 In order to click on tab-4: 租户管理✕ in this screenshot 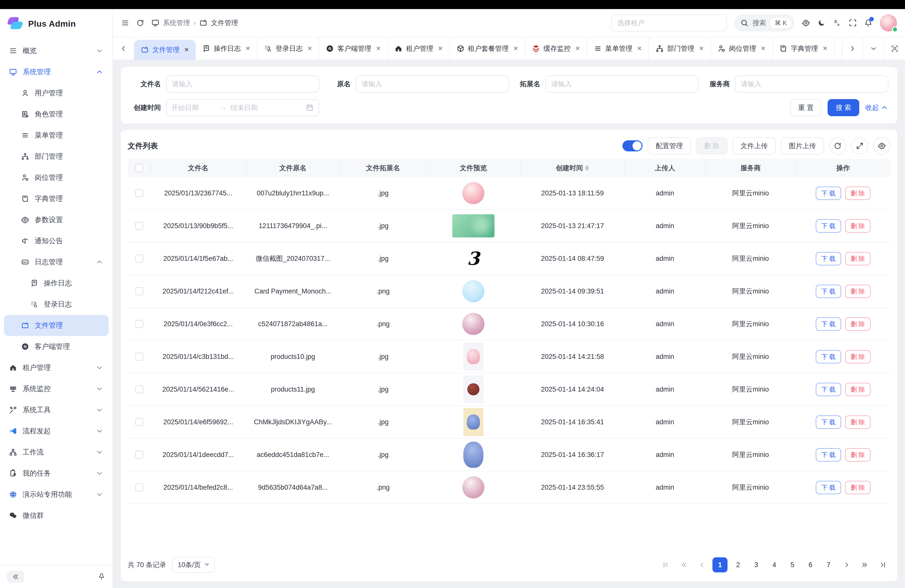, I will do `click(419, 49)`.